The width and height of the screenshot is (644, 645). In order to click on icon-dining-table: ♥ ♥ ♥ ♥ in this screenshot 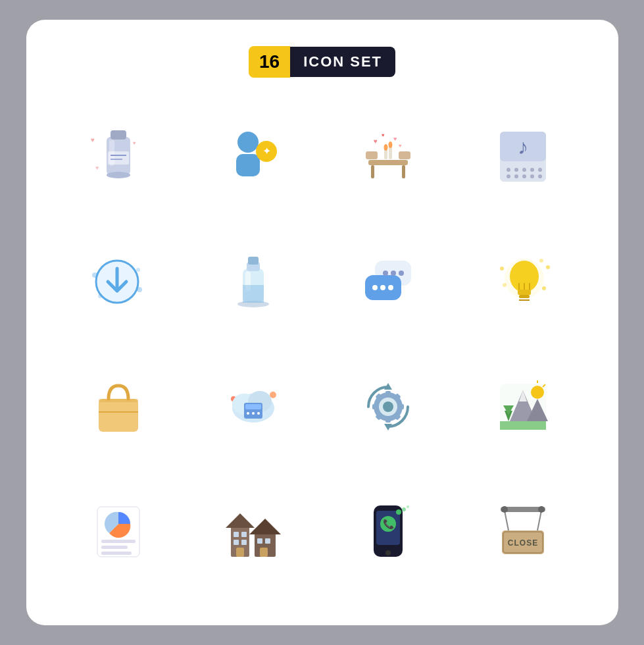, I will do `click(388, 157)`.